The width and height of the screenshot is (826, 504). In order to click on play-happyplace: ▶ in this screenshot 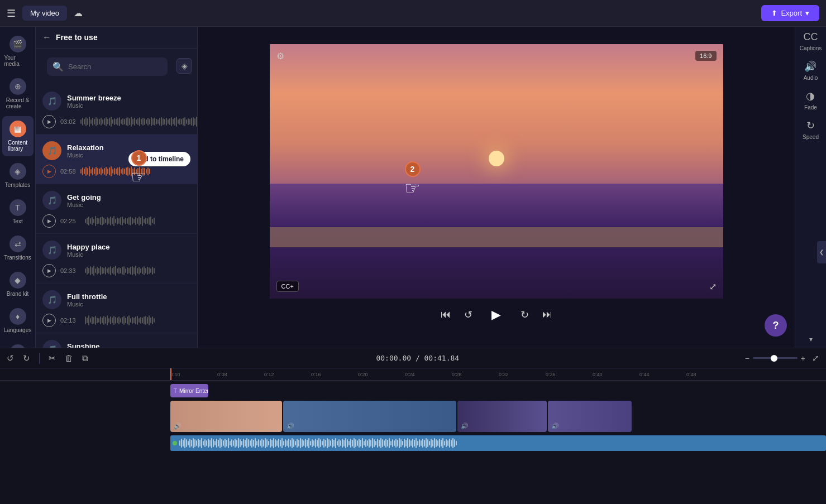, I will do `click(49, 271)`.